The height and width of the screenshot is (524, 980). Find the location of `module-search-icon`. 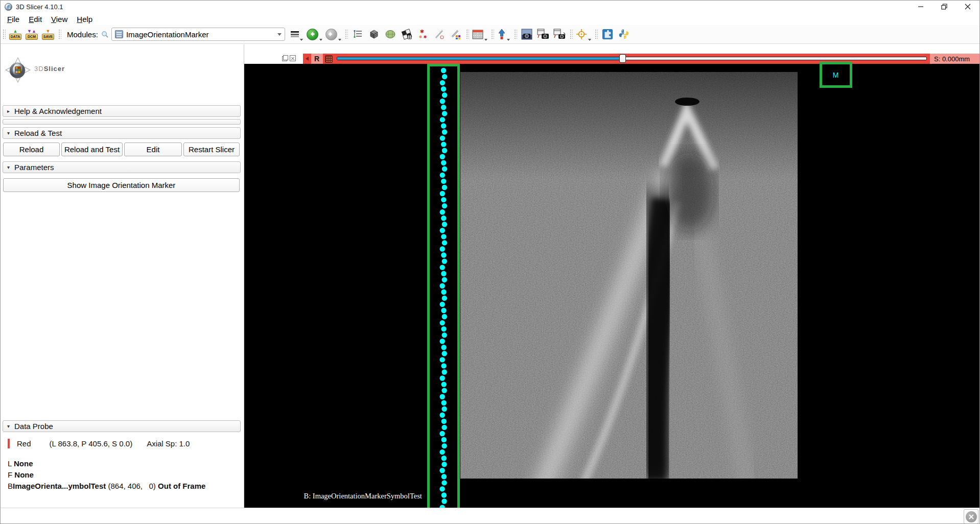

module-search-icon is located at coordinates (105, 35).